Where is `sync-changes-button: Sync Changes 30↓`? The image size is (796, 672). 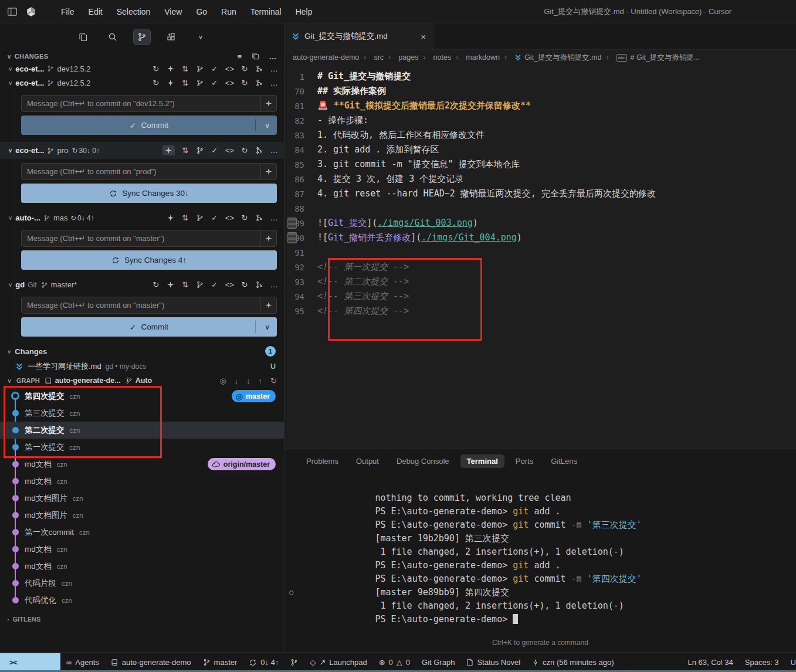 sync-changes-button: Sync Changes 30↓ is located at coordinates (149, 194).